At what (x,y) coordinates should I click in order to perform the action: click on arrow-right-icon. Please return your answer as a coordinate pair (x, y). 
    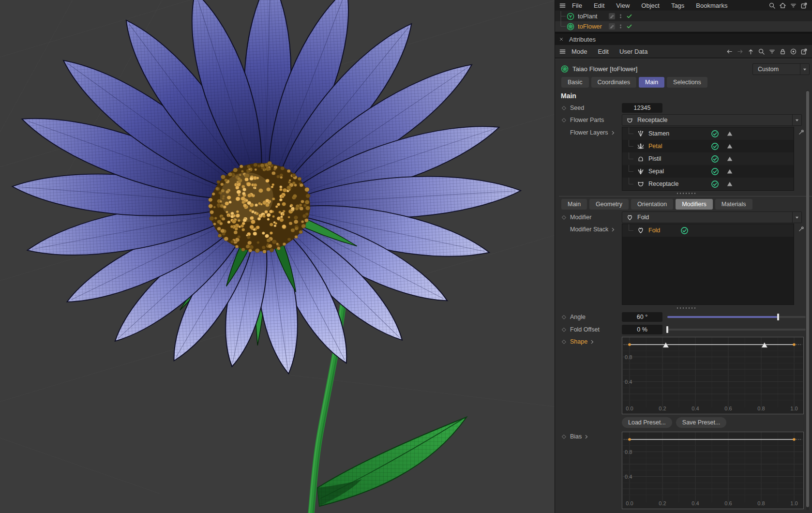
    Looking at the image, I should click on (740, 51).